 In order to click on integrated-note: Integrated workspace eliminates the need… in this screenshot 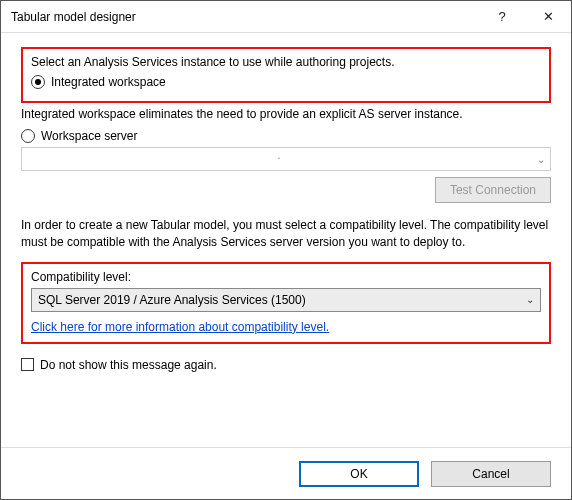, I will do `click(286, 114)`.